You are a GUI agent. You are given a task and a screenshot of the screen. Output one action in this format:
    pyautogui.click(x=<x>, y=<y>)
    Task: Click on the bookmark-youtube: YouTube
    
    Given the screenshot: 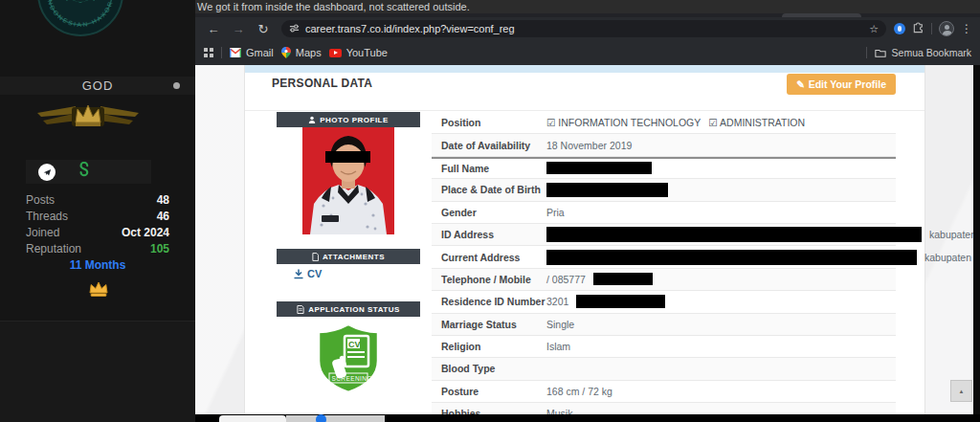 What is the action you would take?
    pyautogui.click(x=358, y=53)
    